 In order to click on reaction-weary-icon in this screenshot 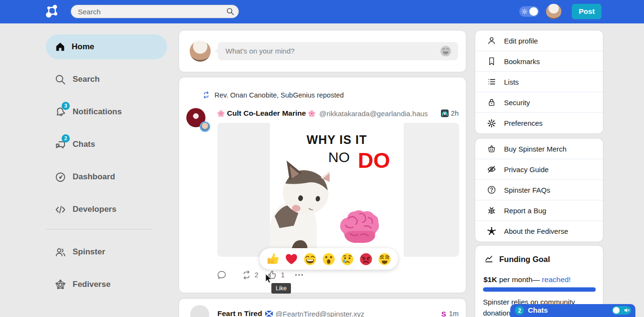, I will do `click(385, 259)`.